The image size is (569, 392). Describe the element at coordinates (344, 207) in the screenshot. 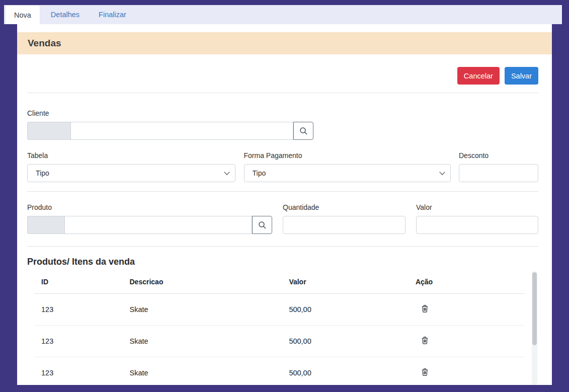

I see `quantidade-label: Quantidade` at that location.